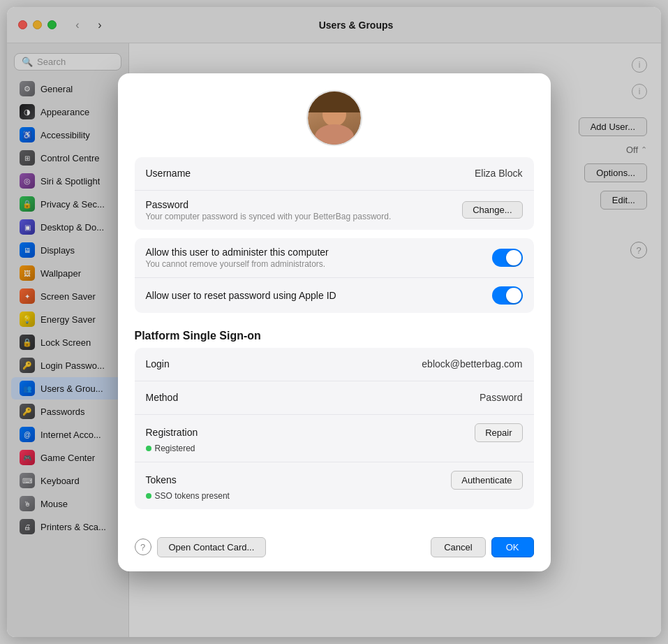 This screenshot has width=668, height=644. Describe the element at coordinates (334, 439) in the screenshot. I see `registration-row: Registration Repair Registered` at that location.